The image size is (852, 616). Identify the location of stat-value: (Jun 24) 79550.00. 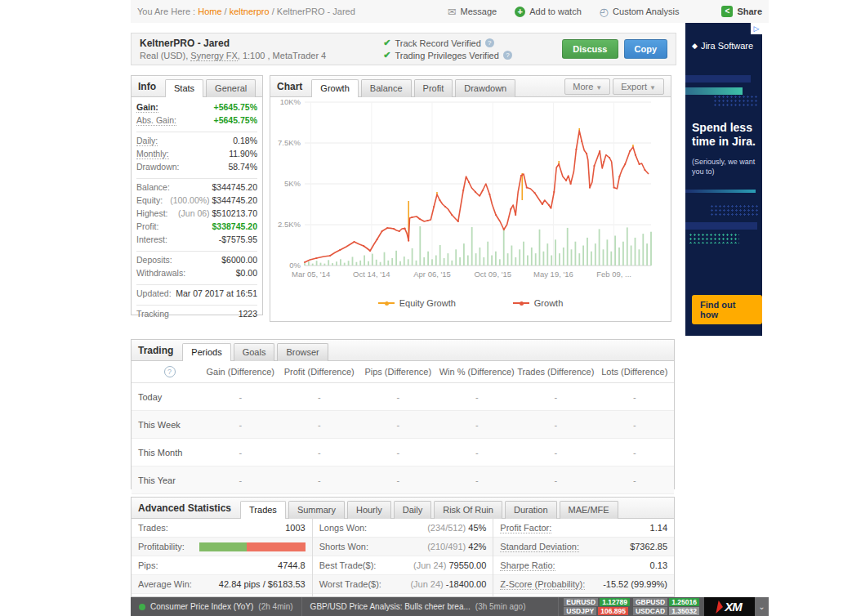
(449, 565).